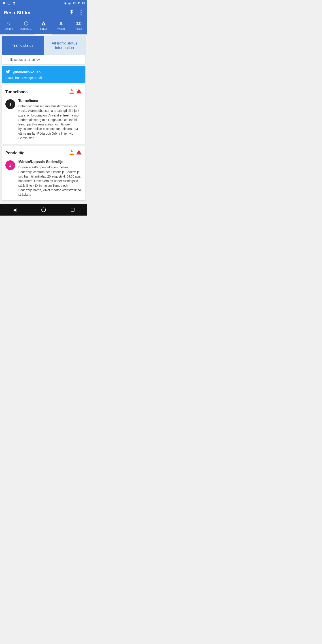 This screenshot has height=644, width=322. Describe the element at coordinates (9, 27) in the screenshot. I see `tab-search: Search` at that location.